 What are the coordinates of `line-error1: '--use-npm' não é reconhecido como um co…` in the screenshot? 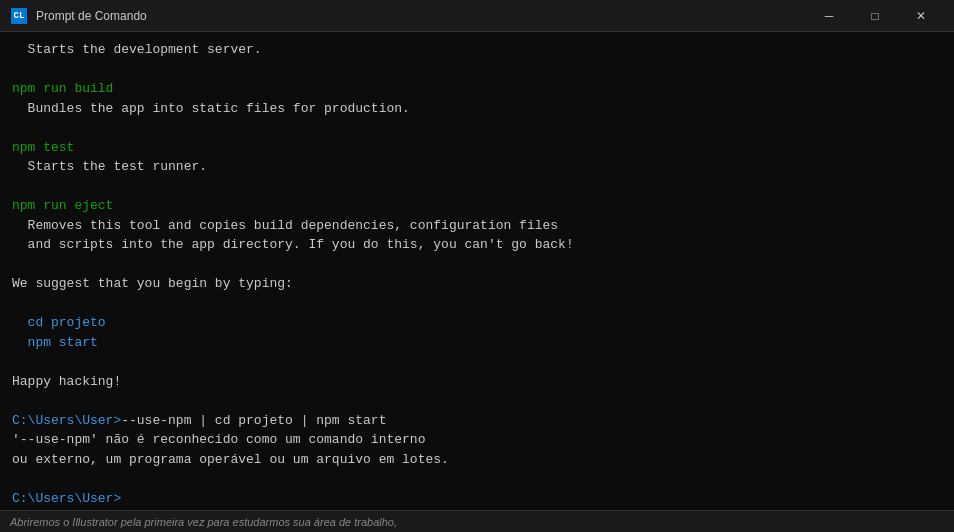 It's located at (218, 440).